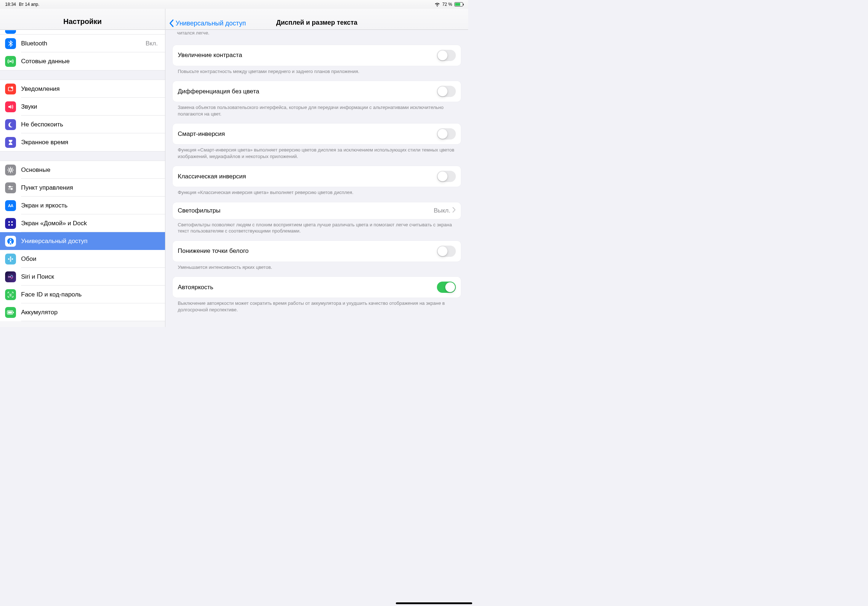 The height and width of the screenshot is (606, 868). What do you see at coordinates (11, 188) in the screenshot?
I see `sliders-icon` at bounding box center [11, 188].